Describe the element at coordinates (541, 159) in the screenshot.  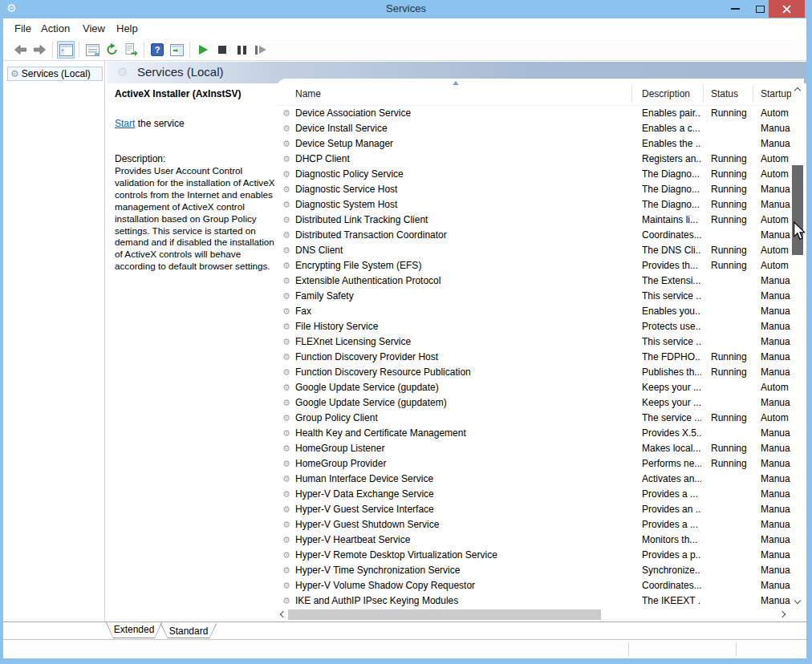
I see `service-row: ⚙DHCP ClientRegisters an...RunningAutom` at that location.